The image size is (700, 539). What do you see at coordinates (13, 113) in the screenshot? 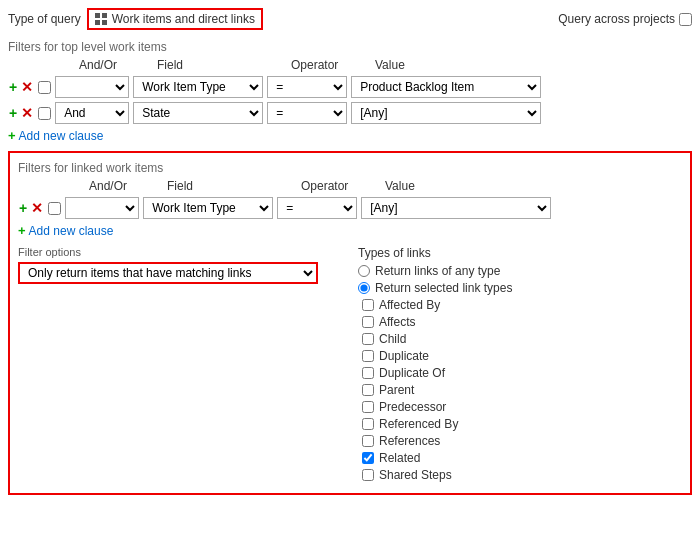
I see `row2-add-button: +` at bounding box center [13, 113].